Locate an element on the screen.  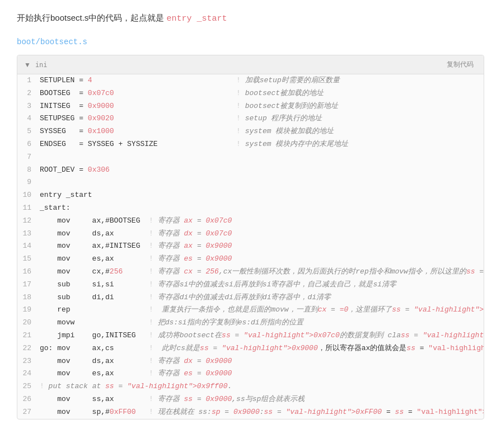
table-row: 7 is located at coordinates (251, 158).